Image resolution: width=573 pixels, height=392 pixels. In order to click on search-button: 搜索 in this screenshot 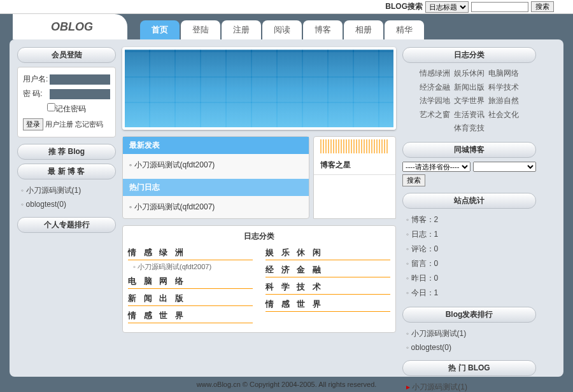, I will do `click(542, 6)`.